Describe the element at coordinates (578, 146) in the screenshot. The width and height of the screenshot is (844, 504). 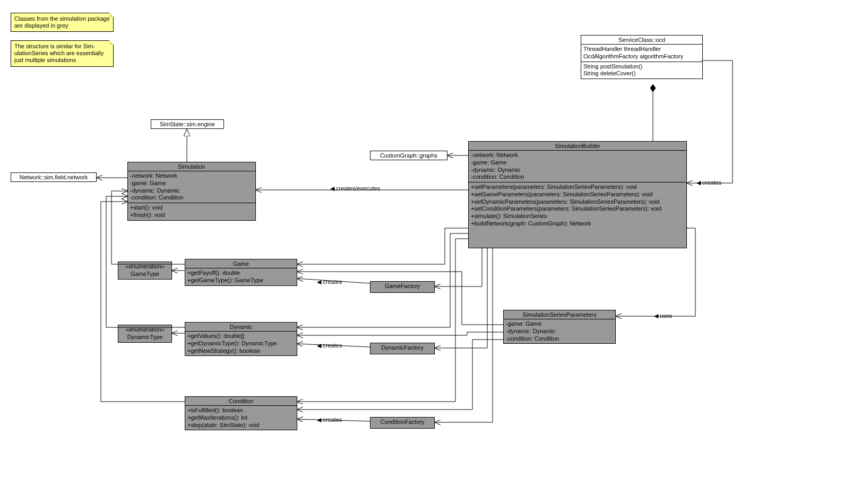
I see `class-title: SimulationBuilder` at that location.